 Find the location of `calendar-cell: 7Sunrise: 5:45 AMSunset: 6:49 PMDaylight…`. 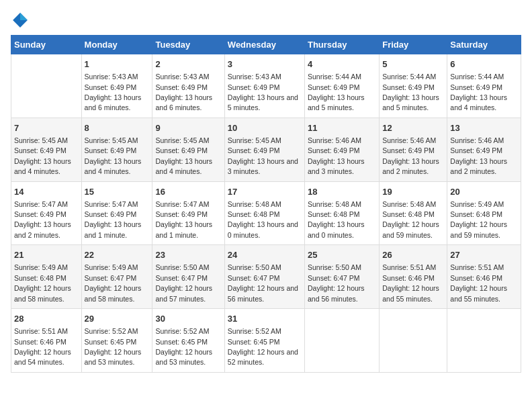

calendar-cell: 7Sunrise: 5:45 AMSunset: 6:49 PMDaylight… is located at coordinates (47, 149).